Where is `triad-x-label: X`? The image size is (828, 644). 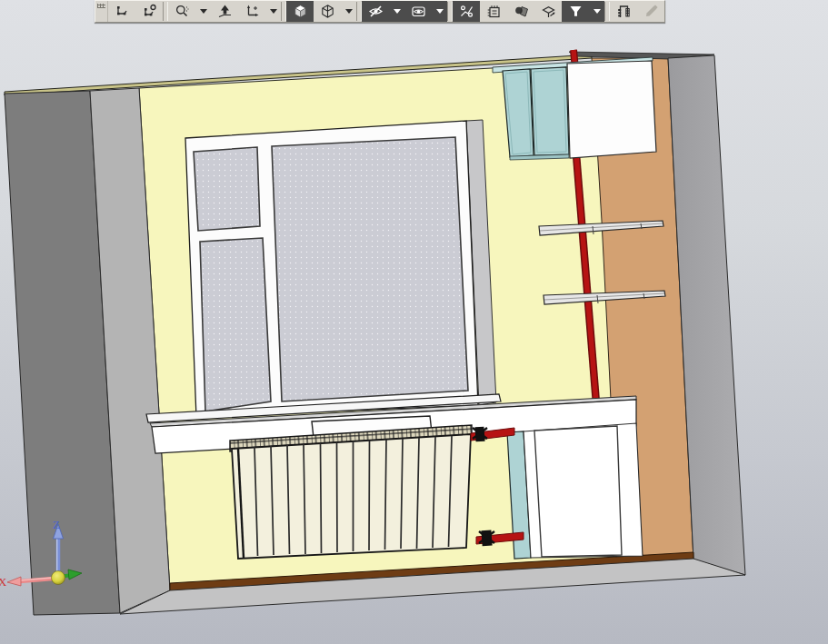
triad-x-label: X is located at coordinates (4, 581).